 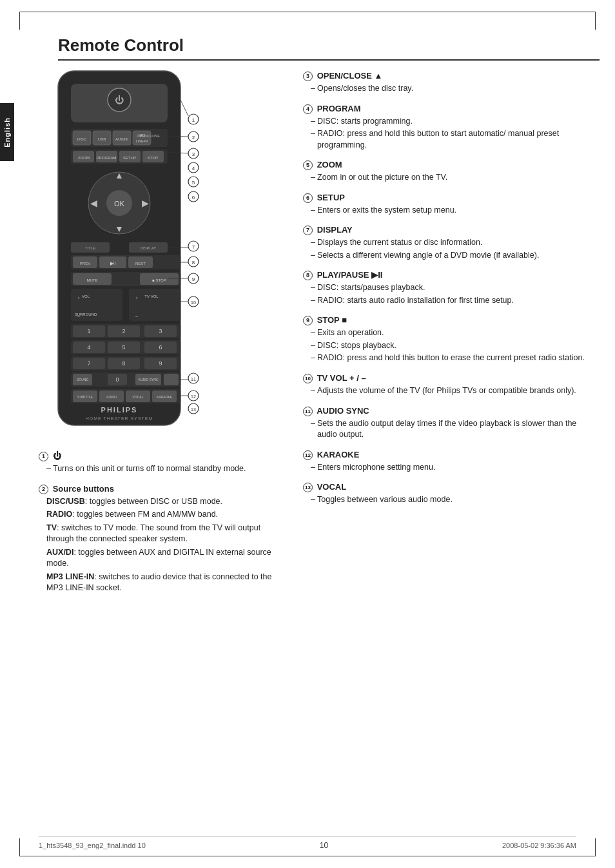 What do you see at coordinates (130, 158) in the screenshot?
I see `svg-text: SETUP` at bounding box center [130, 158].